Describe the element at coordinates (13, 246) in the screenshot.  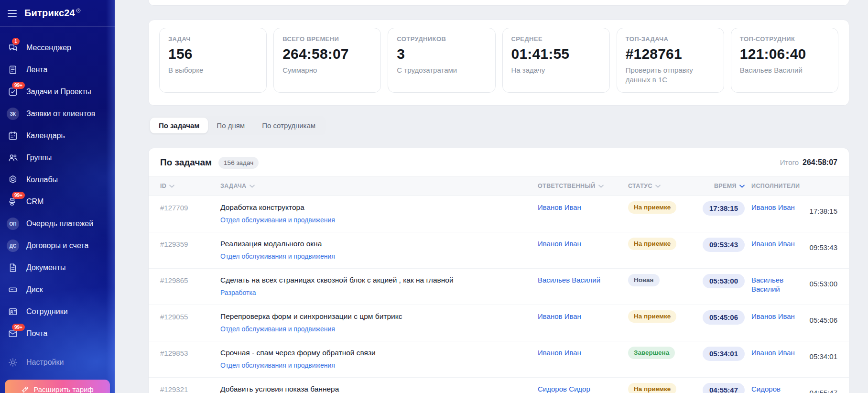
I see `contracts-icon: ДС` at that location.